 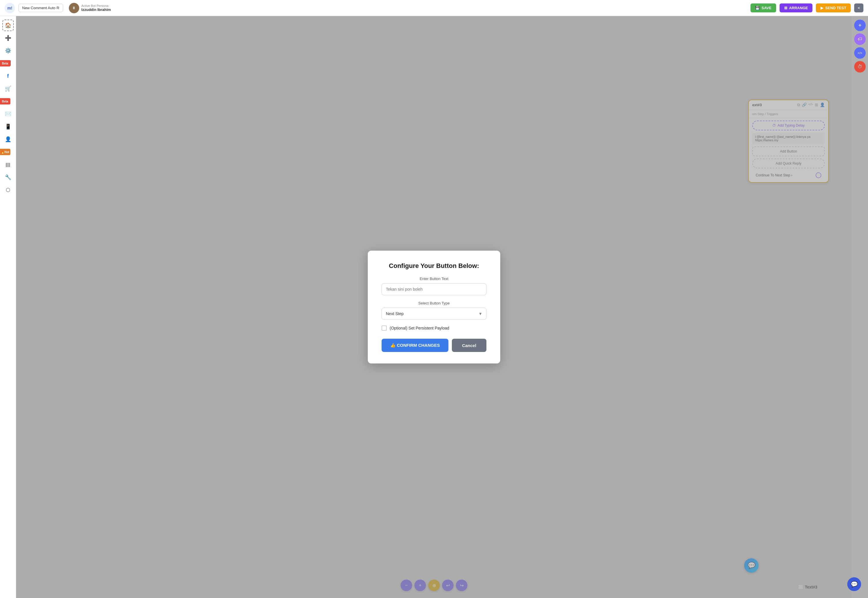 What do you see at coordinates (5, 152) in the screenshot?
I see `hot-badge: 🔥Hot` at bounding box center [5, 152].